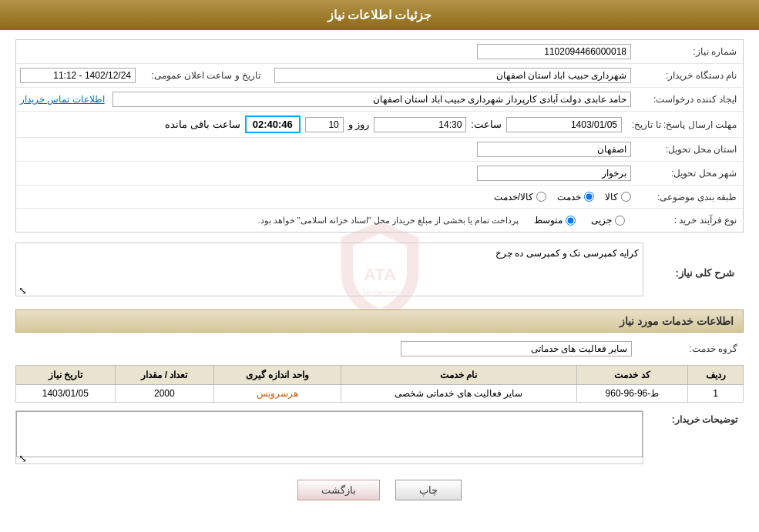 This screenshot has height=532, width=759. What do you see at coordinates (541, 197) in the screenshot?
I see `category-kala-khedmat-radio` at bounding box center [541, 197].